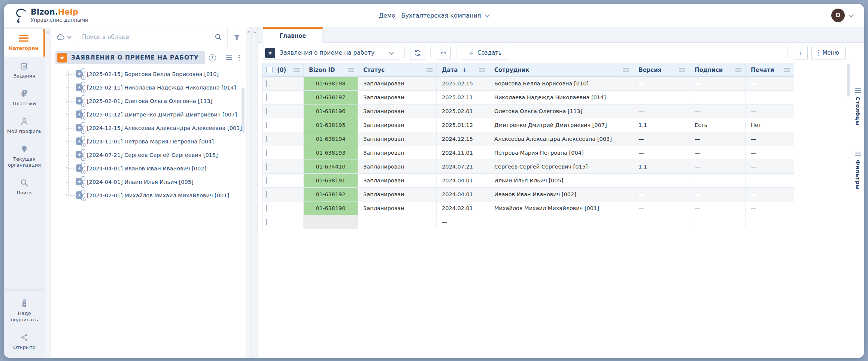 The height and width of the screenshot is (361, 868). What do you see at coordinates (528, 222) in the screenshot?
I see `table-empty-row: —` at bounding box center [528, 222].